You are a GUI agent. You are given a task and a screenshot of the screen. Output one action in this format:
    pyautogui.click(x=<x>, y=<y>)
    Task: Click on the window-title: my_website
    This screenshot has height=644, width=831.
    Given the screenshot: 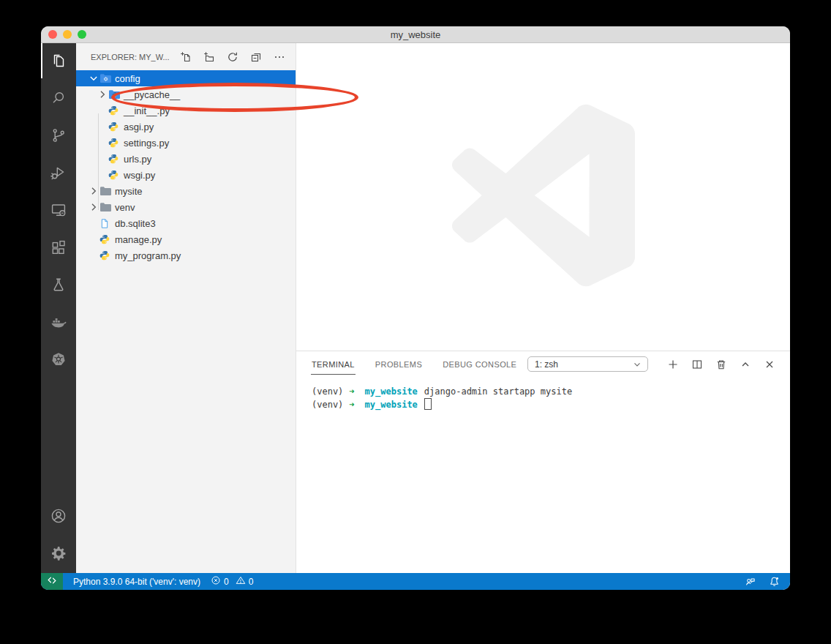 What is the action you would take?
    pyautogui.click(x=416, y=35)
    